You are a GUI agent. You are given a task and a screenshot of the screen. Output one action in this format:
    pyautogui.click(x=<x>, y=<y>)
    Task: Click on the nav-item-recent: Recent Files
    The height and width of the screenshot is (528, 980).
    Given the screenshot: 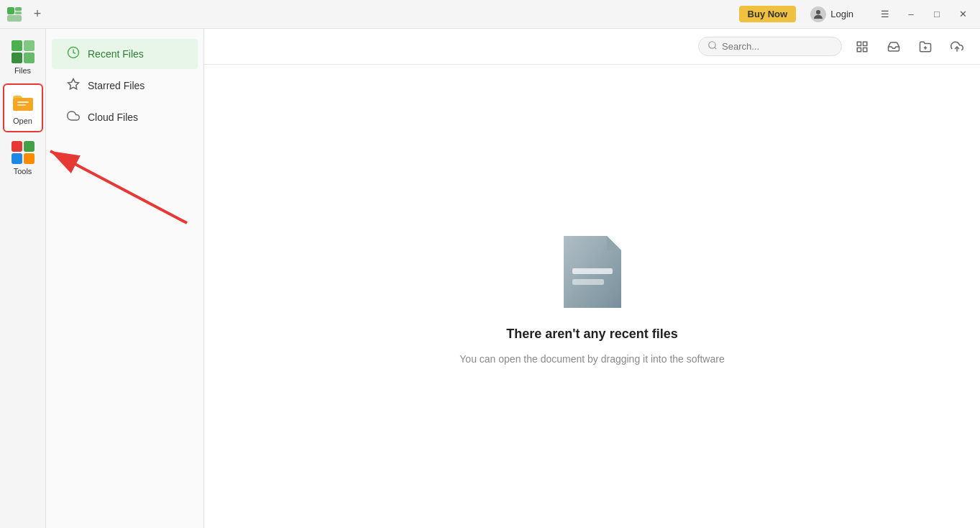 What is the action you would take?
    pyautogui.click(x=125, y=54)
    